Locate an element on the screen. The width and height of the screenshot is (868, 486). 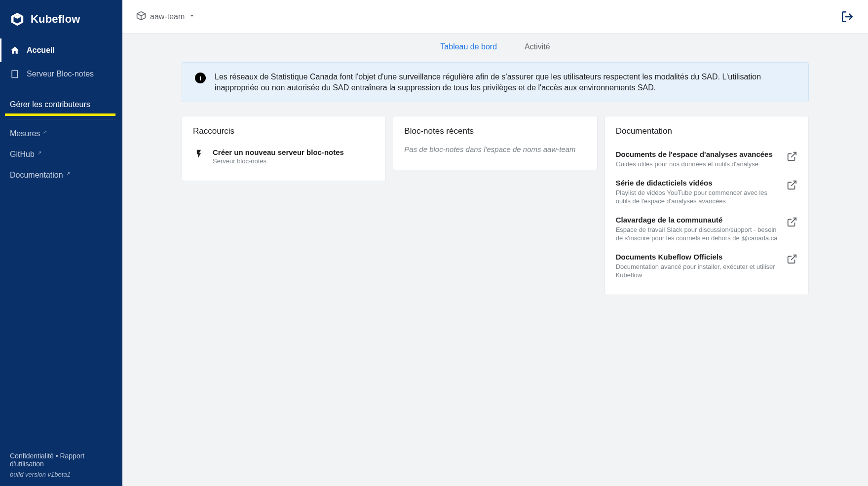
sidebar-item-github: GitHub ↗ is located at coordinates (61, 154).